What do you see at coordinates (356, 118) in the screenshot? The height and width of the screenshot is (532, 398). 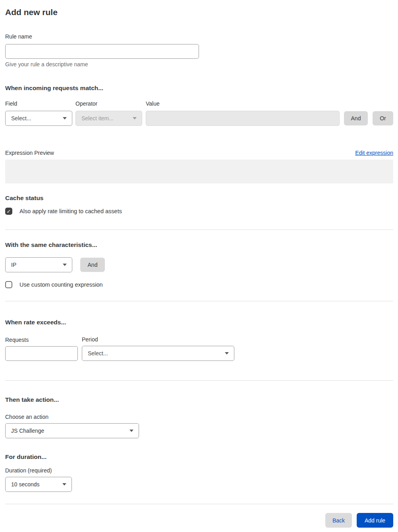 I see `and-button: And` at bounding box center [356, 118].